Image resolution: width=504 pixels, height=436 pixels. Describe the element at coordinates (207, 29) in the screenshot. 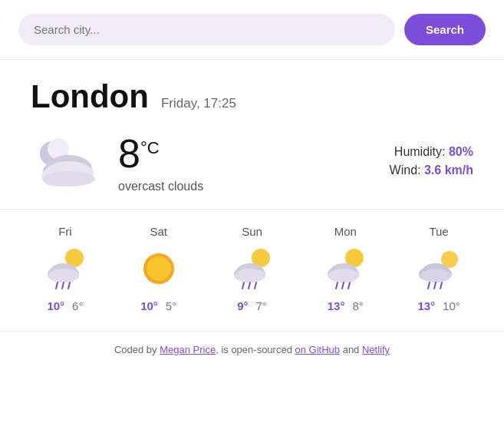

I see `search-input` at that location.